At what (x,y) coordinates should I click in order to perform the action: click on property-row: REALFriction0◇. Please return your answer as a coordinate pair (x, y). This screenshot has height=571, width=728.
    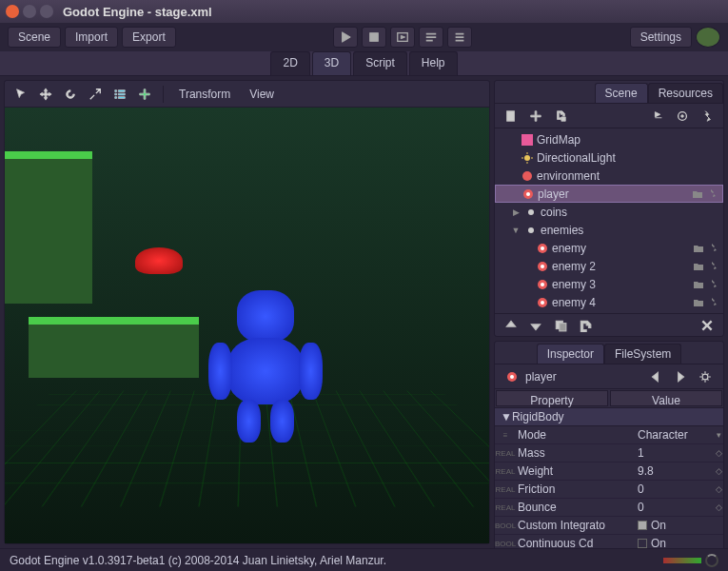
    Looking at the image, I should click on (609, 489).